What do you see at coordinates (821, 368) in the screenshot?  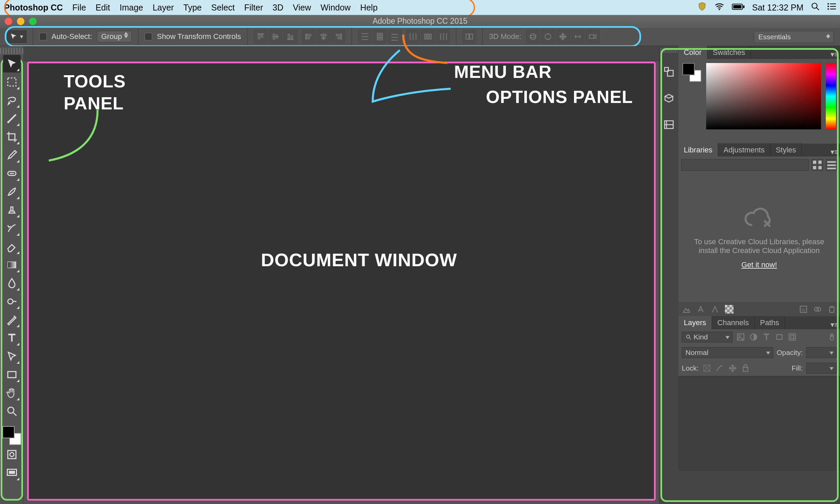 I see `fill-input` at bounding box center [821, 368].